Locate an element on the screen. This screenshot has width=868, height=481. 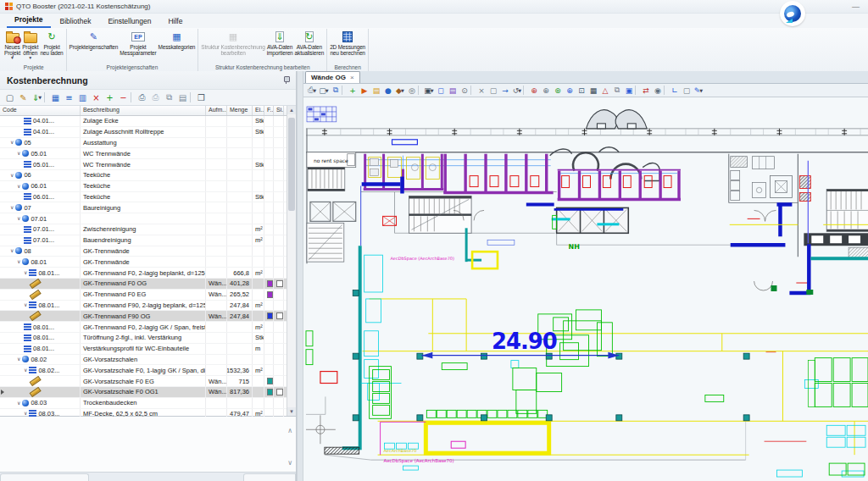
column-header: Si... is located at coordinates (279, 110).